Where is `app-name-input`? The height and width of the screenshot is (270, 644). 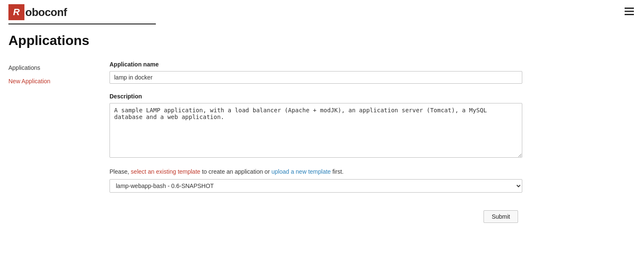 app-name-input is located at coordinates (316, 77).